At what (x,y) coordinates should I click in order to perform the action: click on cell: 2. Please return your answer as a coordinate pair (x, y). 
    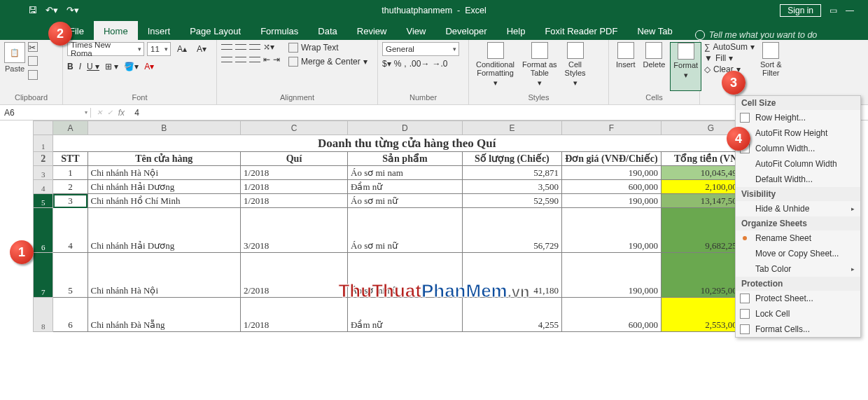
    Looking at the image, I should click on (70, 187).